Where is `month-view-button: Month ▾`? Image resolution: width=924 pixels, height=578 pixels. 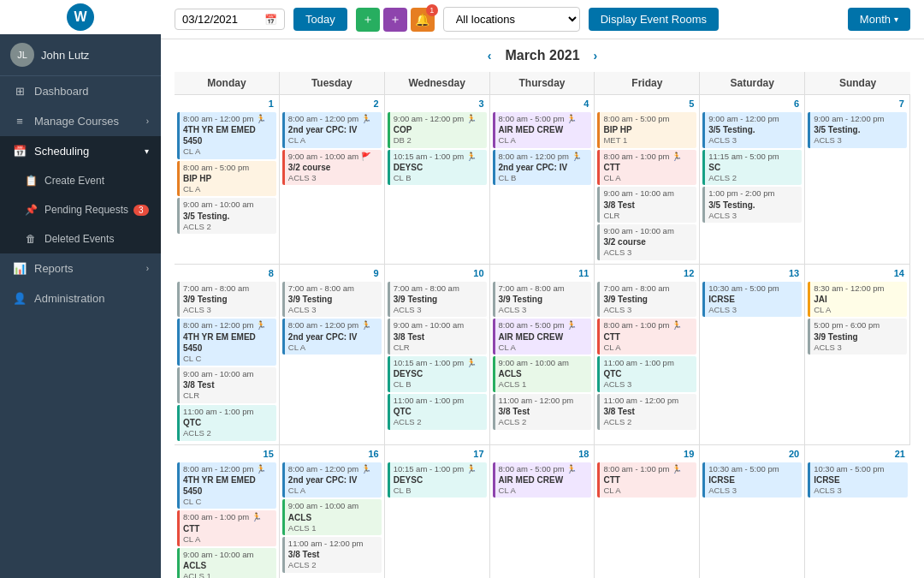 month-view-button: Month ▾ is located at coordinates (880, 19).